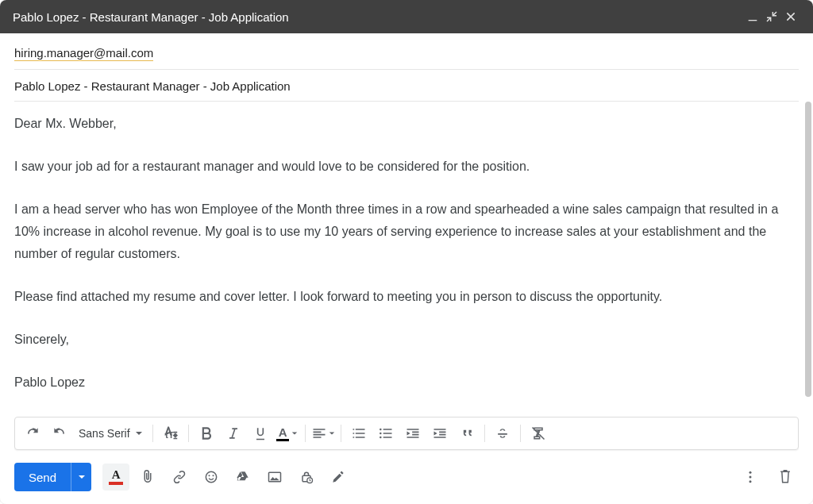  Describe the element at coordinates (406, 480) in the screenshot. I see `bottom-action-bar: Send A` at that location.